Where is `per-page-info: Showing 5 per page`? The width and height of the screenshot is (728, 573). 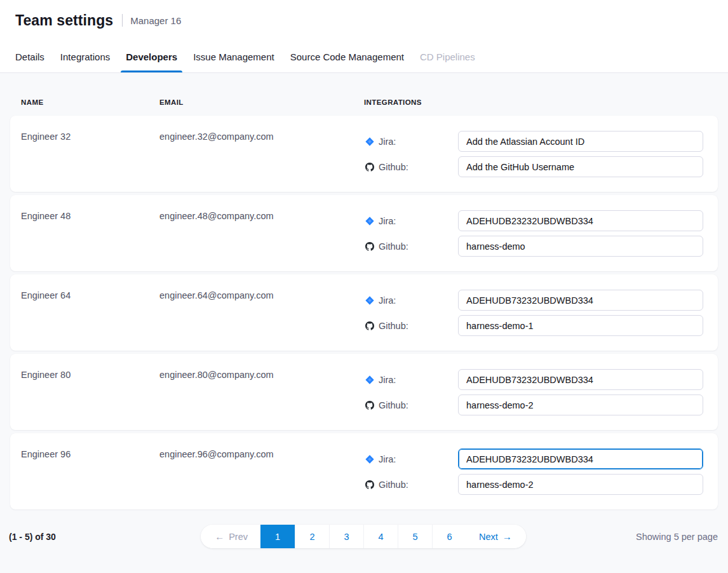
per-page-info: Showing 5 per page is located at coordinates (622, 537).